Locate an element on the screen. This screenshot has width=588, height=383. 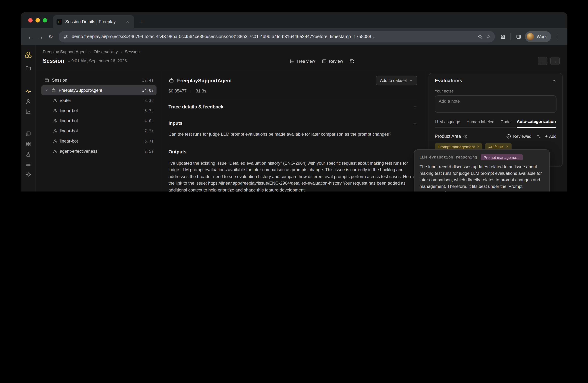
product-area-label: Product Area is located at coordinates (448, 136).